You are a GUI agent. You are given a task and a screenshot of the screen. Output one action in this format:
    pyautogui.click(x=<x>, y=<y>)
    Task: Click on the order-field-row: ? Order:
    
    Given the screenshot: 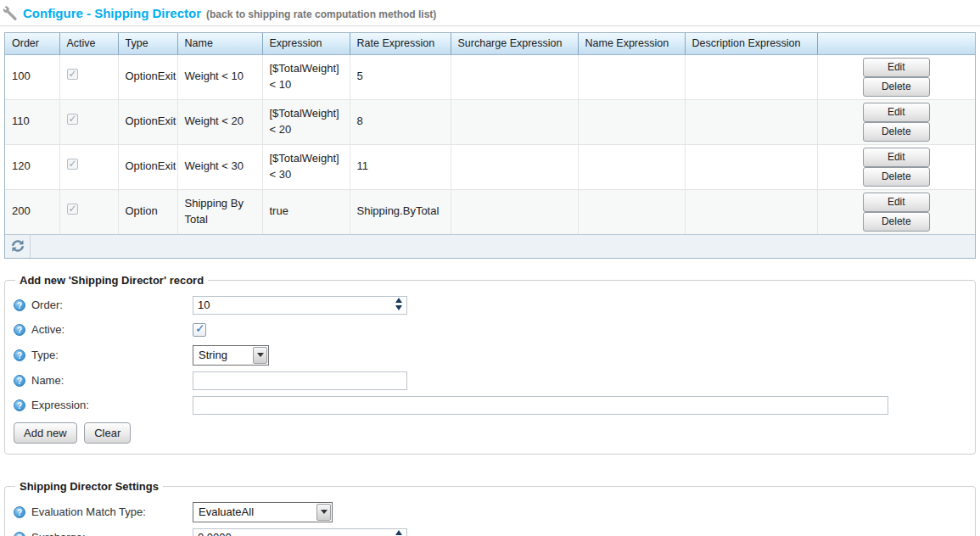 What is the action you would take?
    pyautogui.click(x=490, y=305)
    